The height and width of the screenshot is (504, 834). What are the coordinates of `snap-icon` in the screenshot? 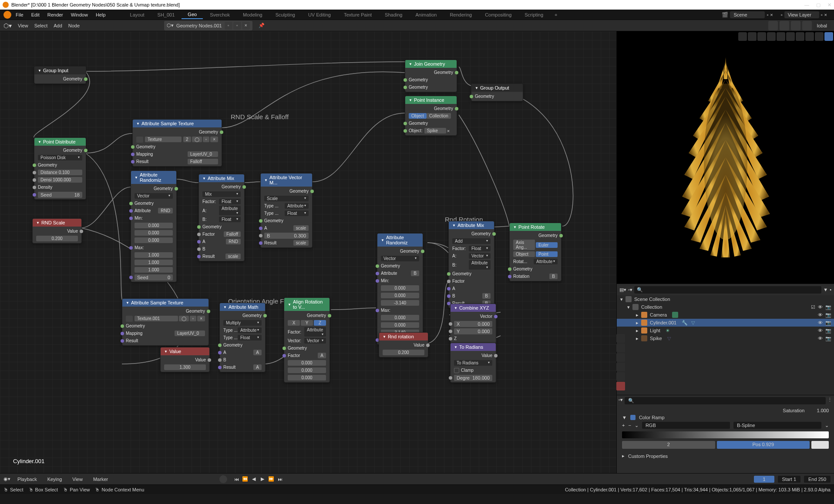 It's located at (773, 26).